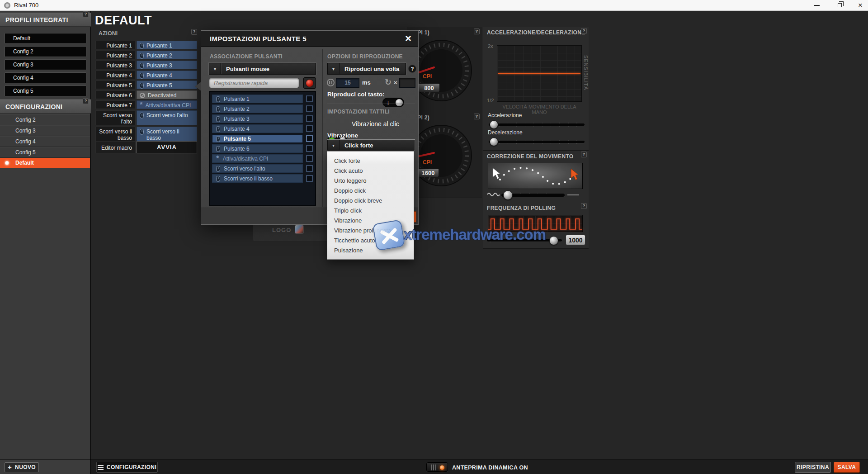  I want to click on vibration-option: Doppio click, so click(371, 191).